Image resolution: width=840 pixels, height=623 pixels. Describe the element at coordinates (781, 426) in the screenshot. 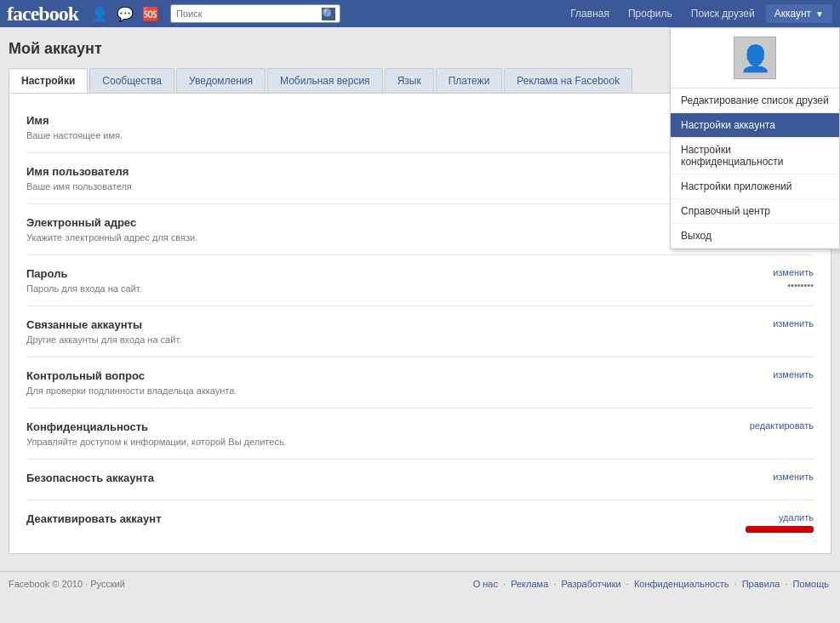

I see `setting-privacy-action: редактировать` at that location.